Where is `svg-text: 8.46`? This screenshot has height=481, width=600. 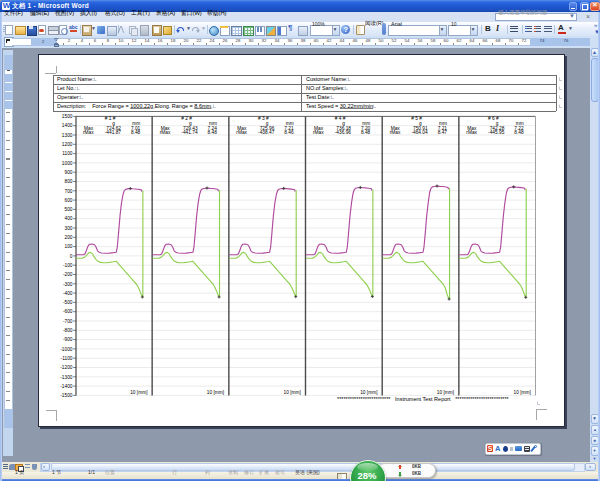
svg-text: 8.46 is located at coordinates (289, 132).